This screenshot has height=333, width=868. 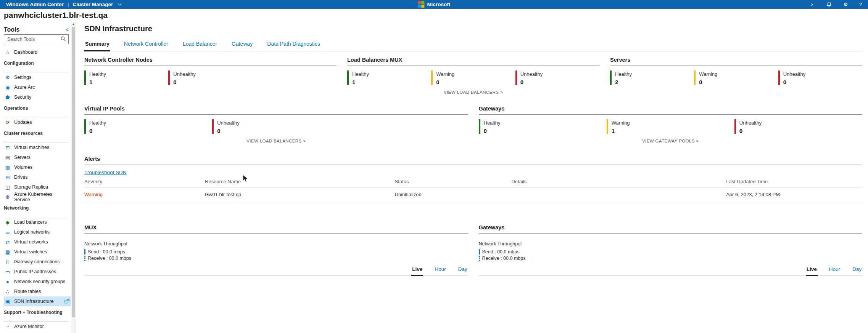 What do you see at coordinates (8, 302) in the screenshot?
I see `sdn-infrastructure-icon: ▣` at bounding box center [8, 302].